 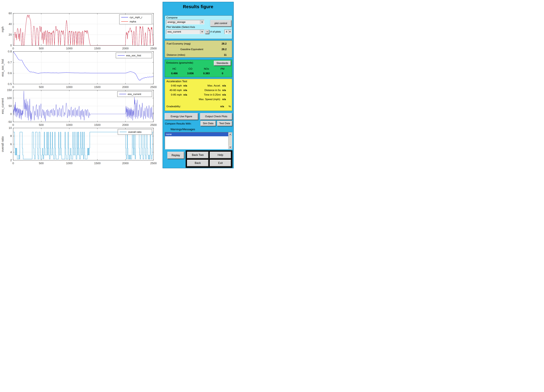 I want to click on warning-message-item: none, so click(x=197, y=134).